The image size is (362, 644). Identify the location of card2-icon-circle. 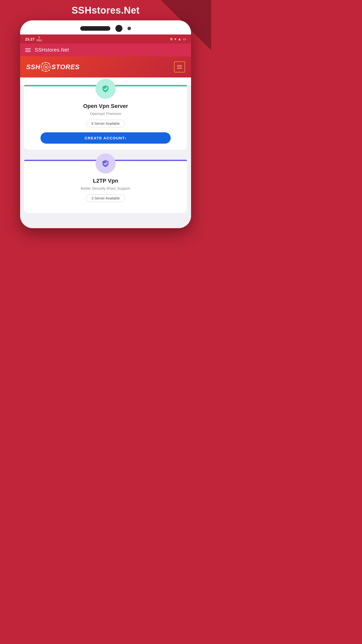
(106, 164).